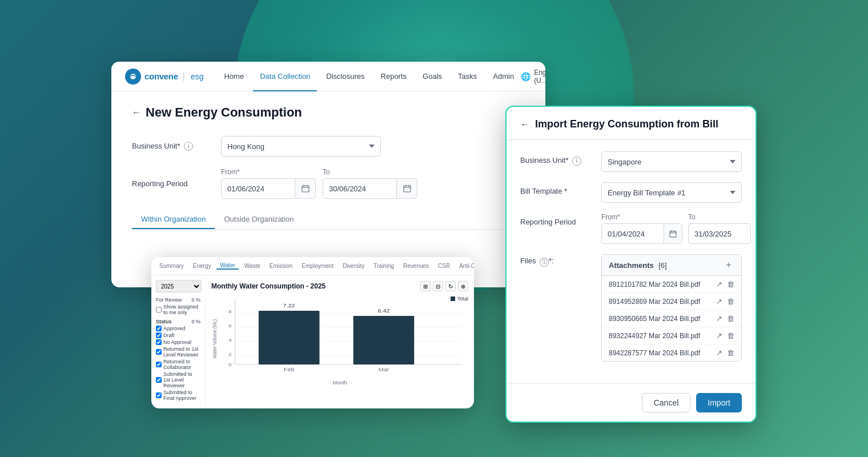  I want to click on svg-text: 4, so click(230, 340).